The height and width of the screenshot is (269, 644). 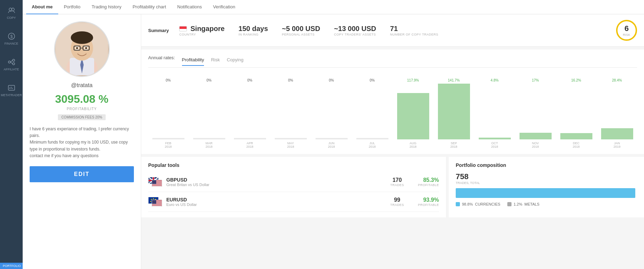 What do you see at coordinates (12, 88) in the screenshot?
I see `metatrader-icon` at bounding box center [12, 88].